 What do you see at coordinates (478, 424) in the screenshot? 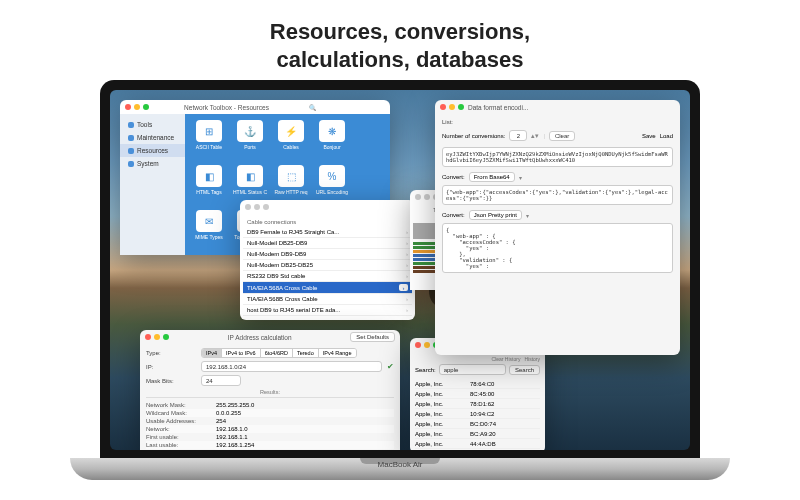
I see `mac-row: Apple, Inc.BC:D0:74` at bounding box center [478, 424].